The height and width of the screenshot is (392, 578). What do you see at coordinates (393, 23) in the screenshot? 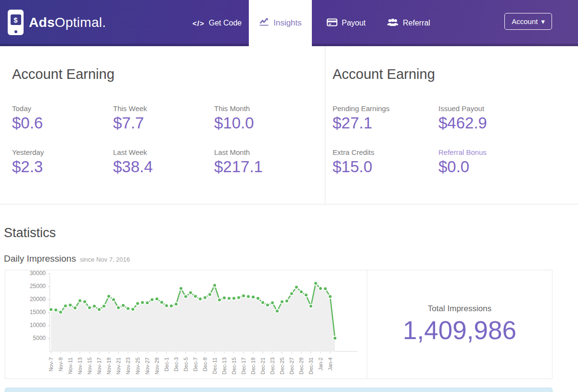
I see `users-icon` at bounding box center [393, 23].